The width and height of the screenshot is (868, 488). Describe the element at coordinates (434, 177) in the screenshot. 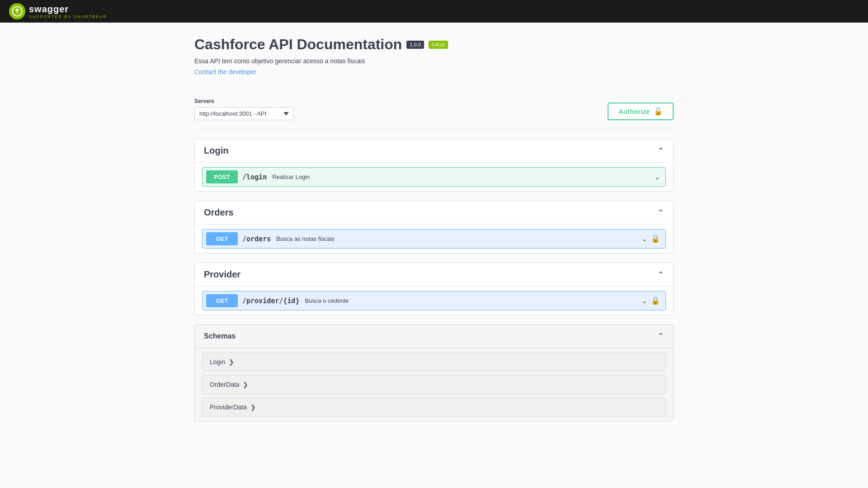

I see `post-login-operation: POST /login Realizar Login ⌄` at that location.